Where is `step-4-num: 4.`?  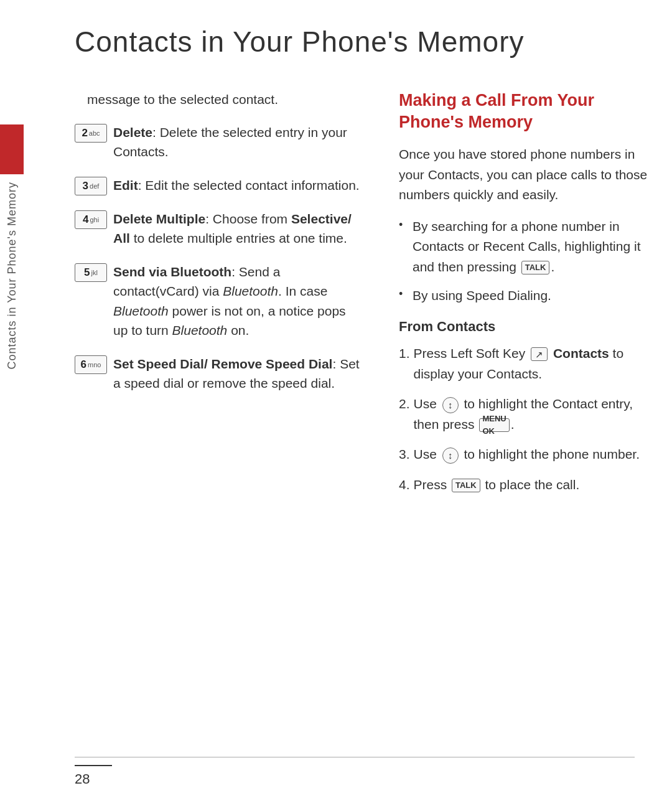
step-4-num: 4. is located at coordinates (404, 485).